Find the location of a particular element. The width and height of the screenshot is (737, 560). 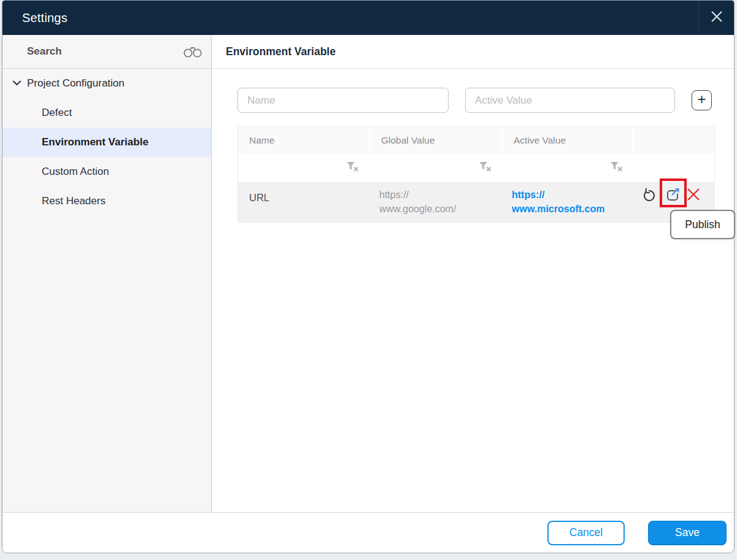

active-value-cell: https:// www.microsoft.com is located at coordinates (568, 202).